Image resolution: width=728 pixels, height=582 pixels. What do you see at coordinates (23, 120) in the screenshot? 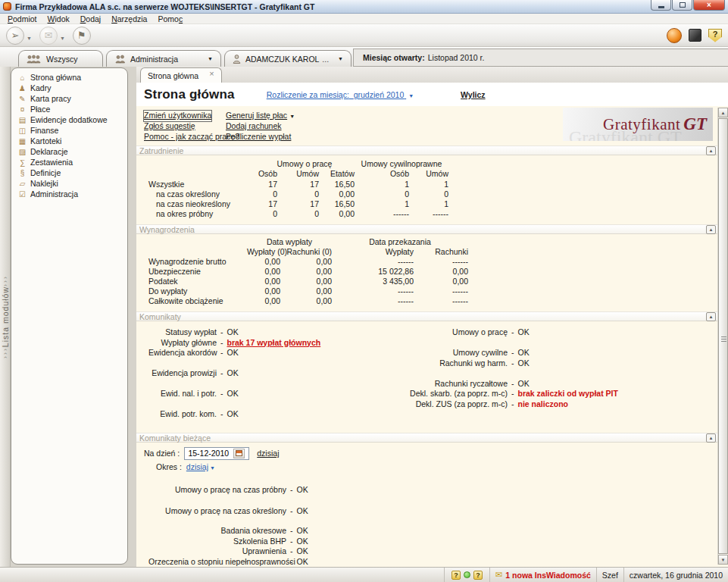
I see `ledger-icon: ▤` at bounding box center [23, 120].